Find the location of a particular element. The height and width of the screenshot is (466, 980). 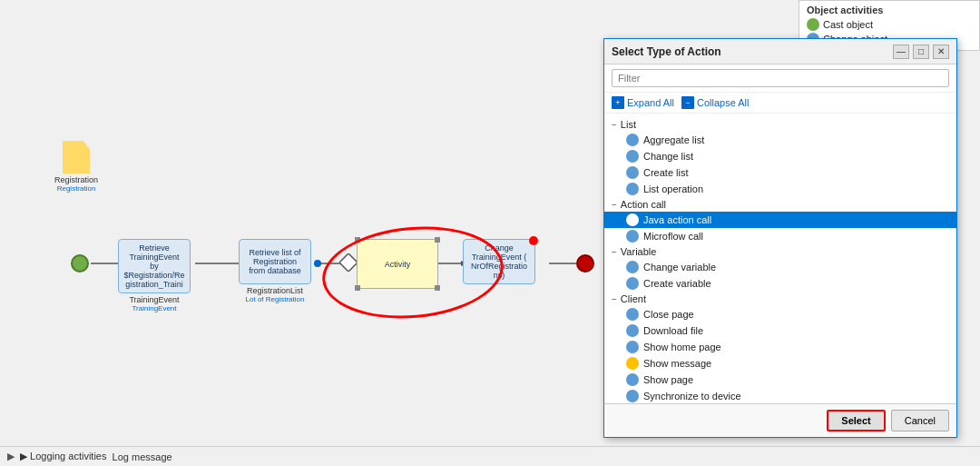

node-retrieve2-label: Retrieve list of Registration from datab… is located at coordinates (275, 262).